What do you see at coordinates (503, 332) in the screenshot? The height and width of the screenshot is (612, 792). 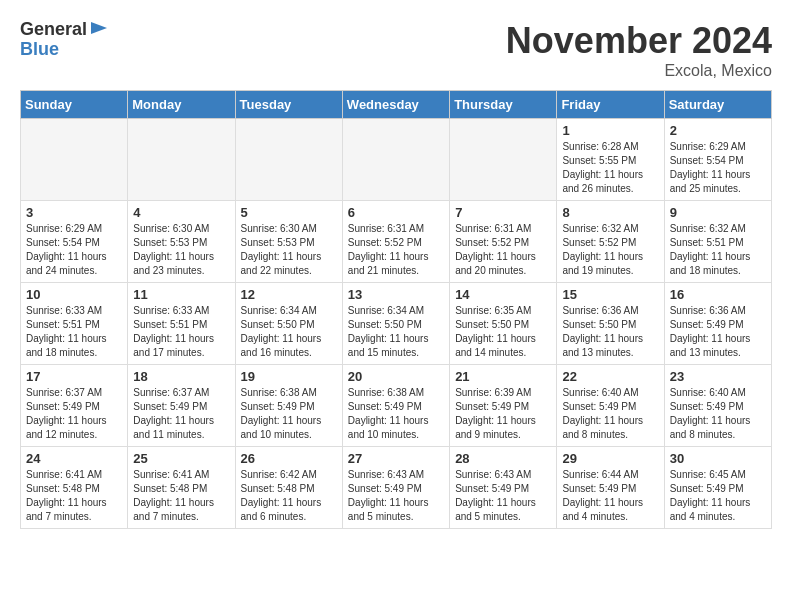 I see `day-info: Sunrise: 6:35 AM Sunset: 5:50 PM Dayligh…` at bounding box center [503, 332].